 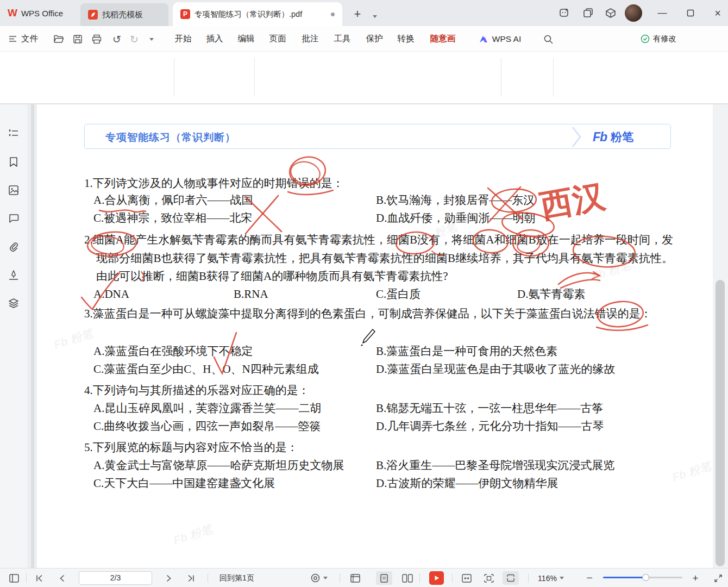 I want to click on zoom-slider, so click(x=643, y=577).